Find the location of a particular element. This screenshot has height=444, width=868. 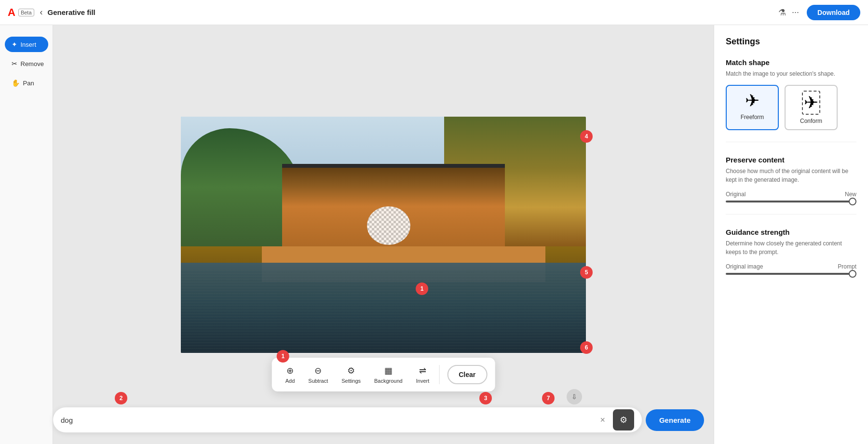

toolbar-divider is located at coordinates (439, 375).